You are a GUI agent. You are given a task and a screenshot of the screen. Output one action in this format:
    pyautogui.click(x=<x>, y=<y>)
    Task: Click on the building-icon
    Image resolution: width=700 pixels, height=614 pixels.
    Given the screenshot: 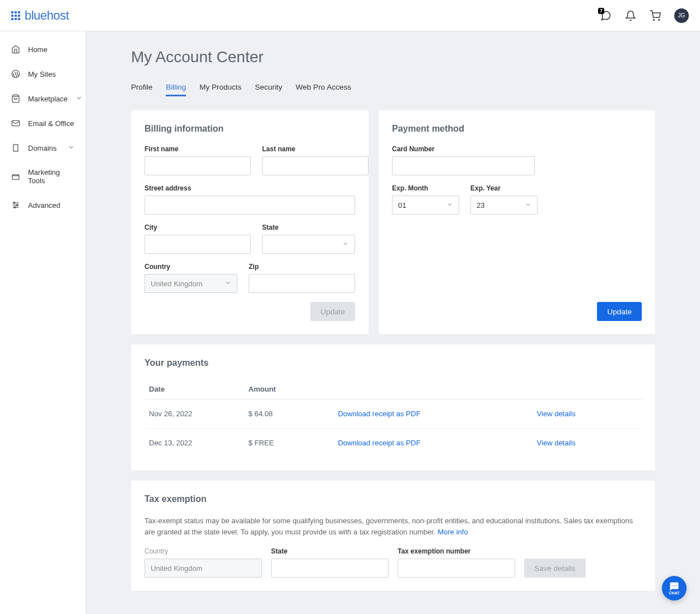 What is the action you would take?
    pyautogui.click(x=16, y=148)
    